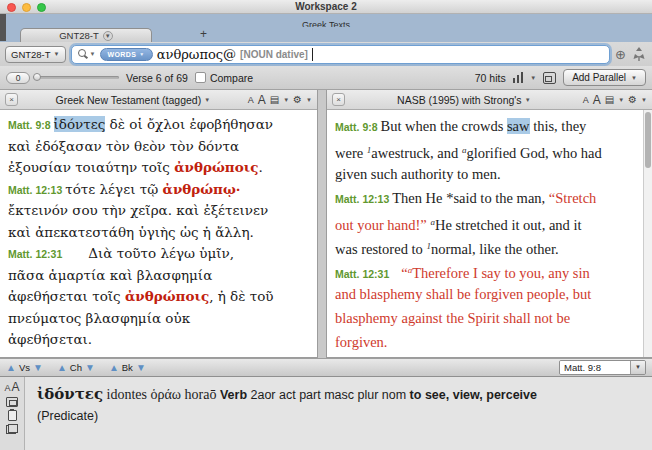 This screenshot has height=450, width=652. What do you see at coordinates (12, 416) in the screenshot?
I see `clipboard-icon` at bounding box center [12, 416].